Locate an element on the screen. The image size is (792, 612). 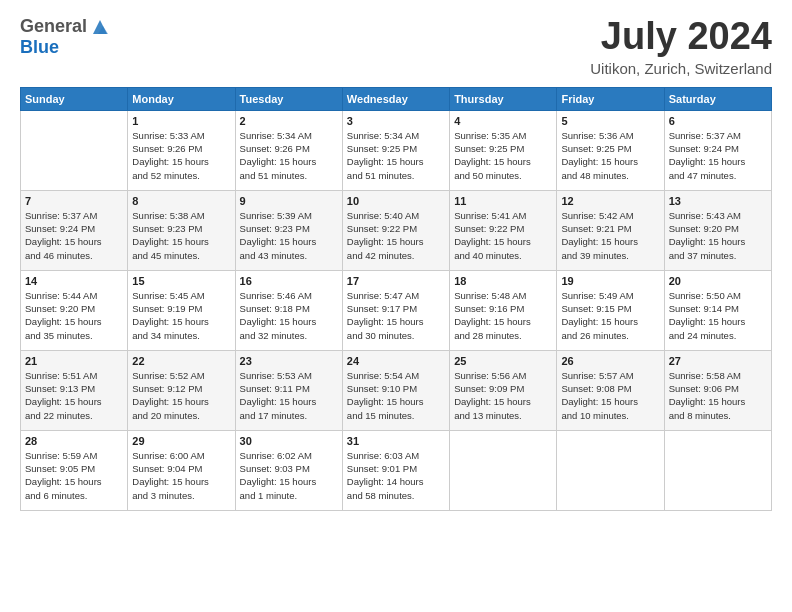
day-number: 26 is located at coordinates (610, 361).